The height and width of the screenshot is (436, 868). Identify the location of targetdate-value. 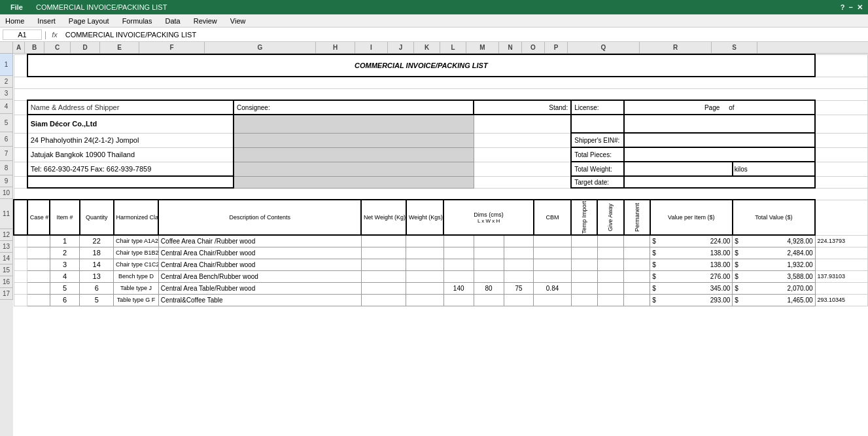
(720, 182).